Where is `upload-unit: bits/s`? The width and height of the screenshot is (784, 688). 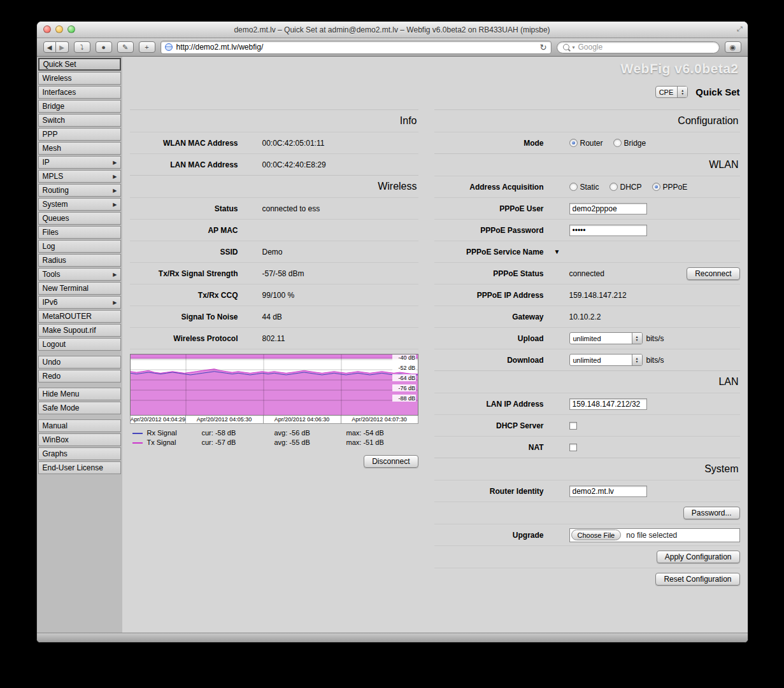 upload-unit: bits/s is located at coordinates (655, 339).